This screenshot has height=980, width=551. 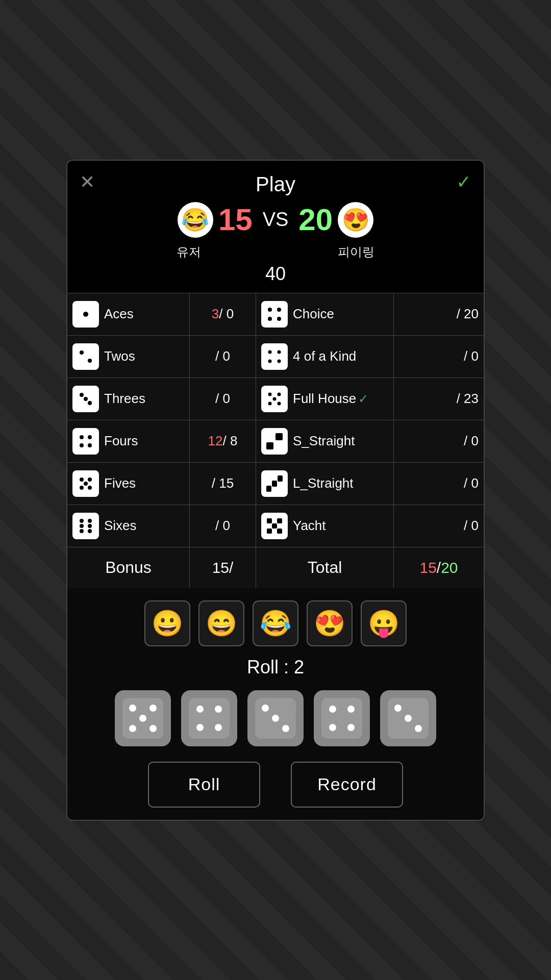 I want to click on yacht-die-icon, so click(x=274, y=526).